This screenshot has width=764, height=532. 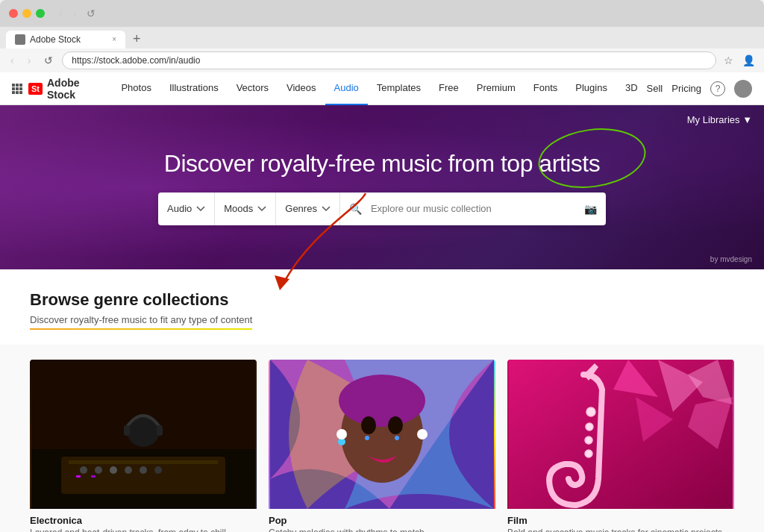 I want to click on genres-dropdown-label: Genres, so click(x=301, y=209).